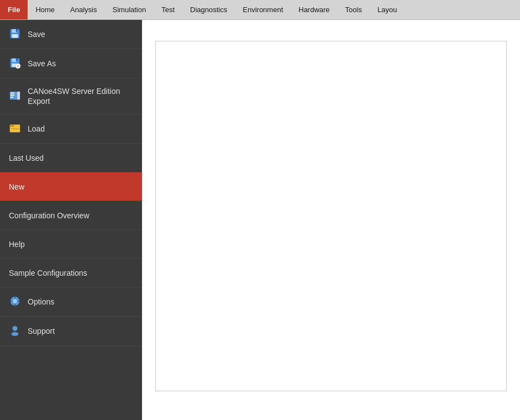 This screenshot has height=420, width=520. I want to click on sidebar-item-label: Configuration Overview, so click(49, 216).